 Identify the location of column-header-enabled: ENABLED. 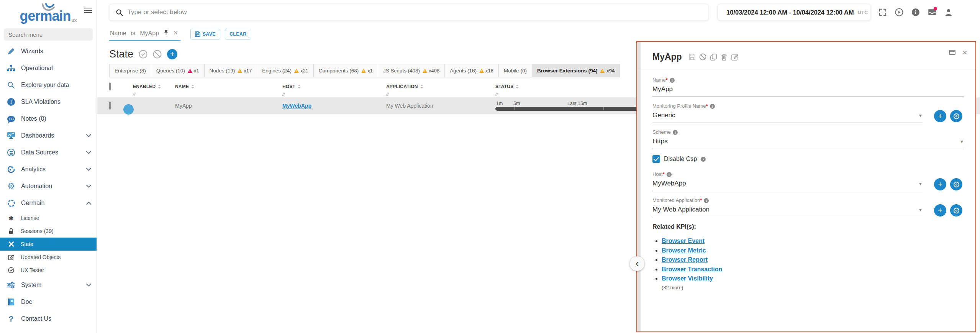
(154, 87).